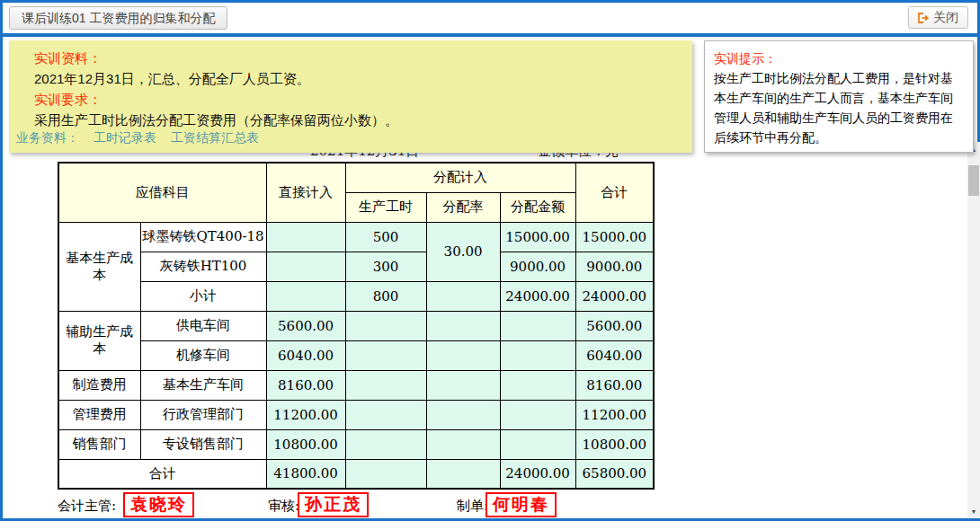 The height and width of the screenshot is (521, 980). Describe the element at coordinates (615, 415) in the screenshot. I see `cell-total: 11200.00` at that location.